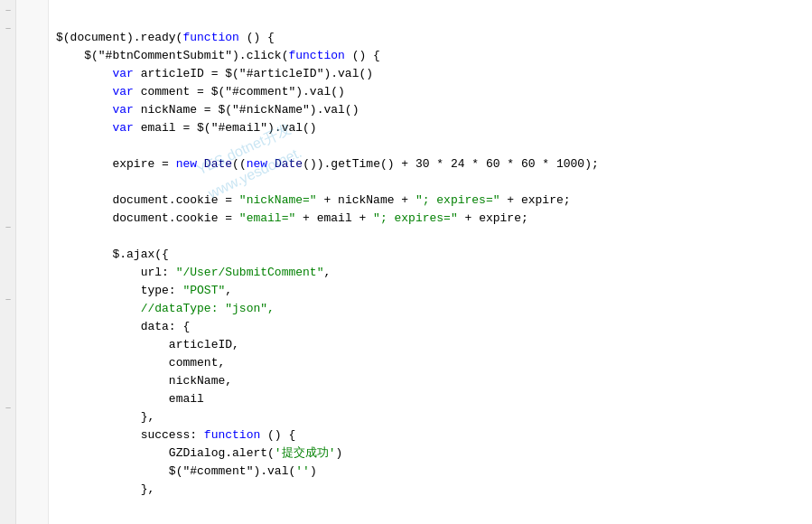 Image resolution: width=812 pixels, height=524 pixels. What do you see at coordinates (434, 74) in the screenshot?
I see `code-line-2: var articleID = $("#articleID").val()` at bounding box center [434, 74].